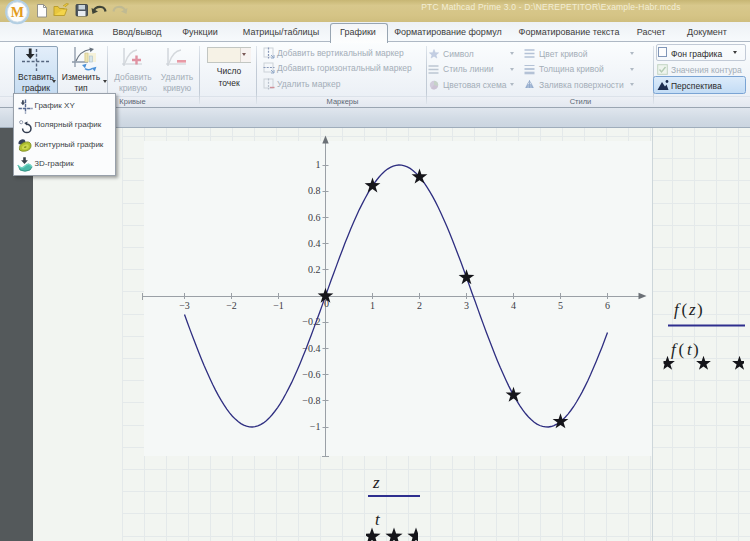 The width and height of the screenshot is (750, 541). I want to click on svg-text: −2, so click(232, 306).